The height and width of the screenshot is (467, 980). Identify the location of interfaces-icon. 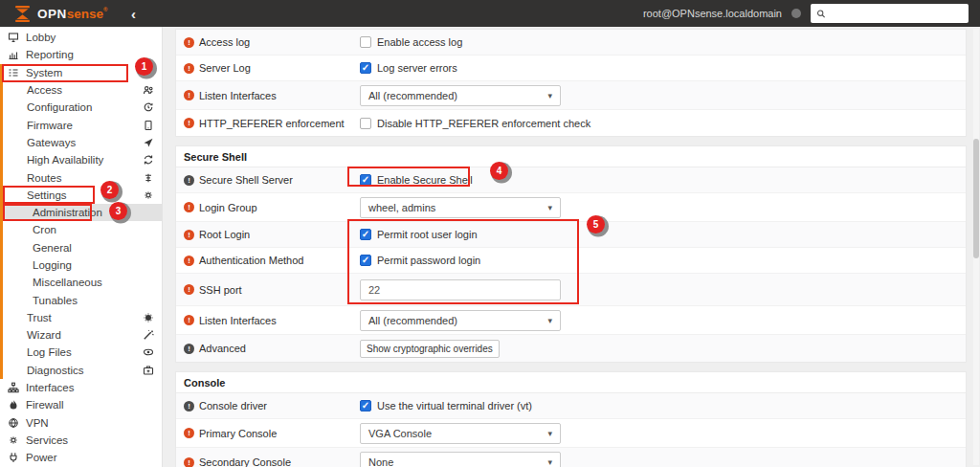
(13, 388).